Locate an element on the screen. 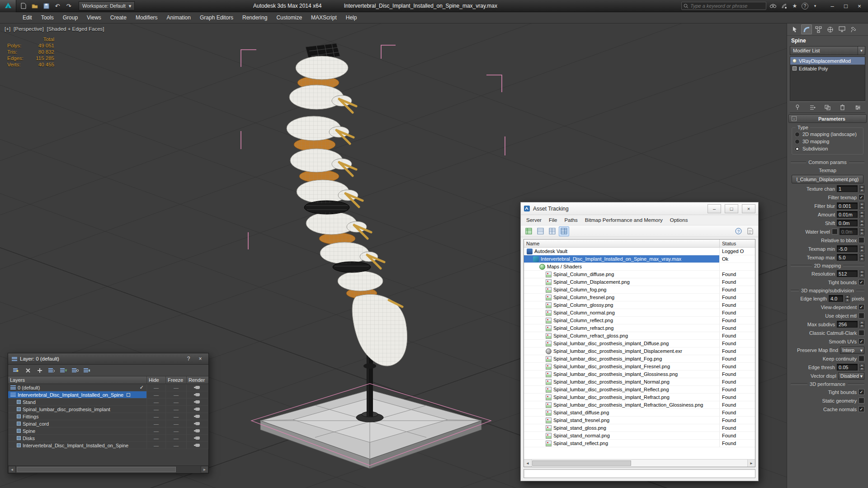 The image size is (868, 488). parameters-rollout-header: - Parameters is located at coordinates (827, 118).